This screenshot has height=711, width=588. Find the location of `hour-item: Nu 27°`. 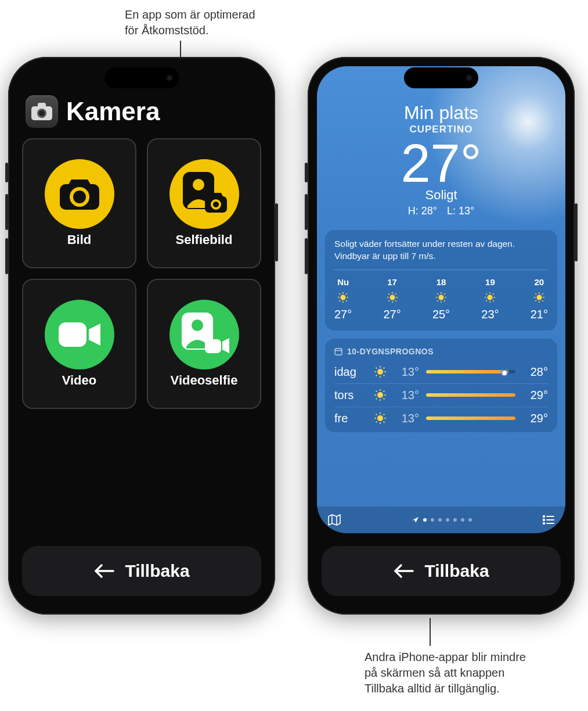

hour-item: Nu 27° is located at coordinates (343, 299).